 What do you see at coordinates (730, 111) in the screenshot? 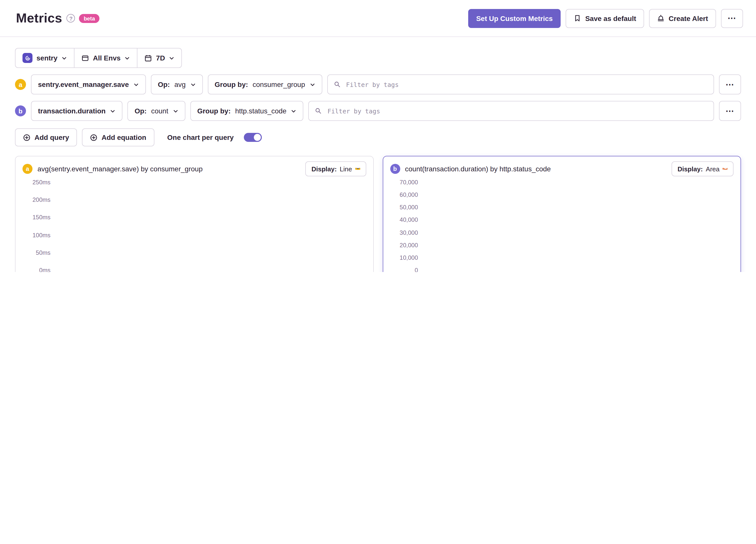
I see `query-overflow-b: ⋯` at bounding box center [730, 111].